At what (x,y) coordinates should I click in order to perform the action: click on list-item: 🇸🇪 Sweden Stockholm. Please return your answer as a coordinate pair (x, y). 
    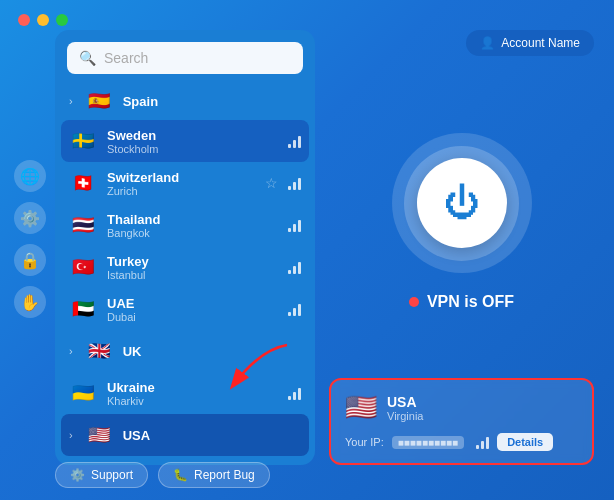
    Looking at the image, I should click on (185, 141).